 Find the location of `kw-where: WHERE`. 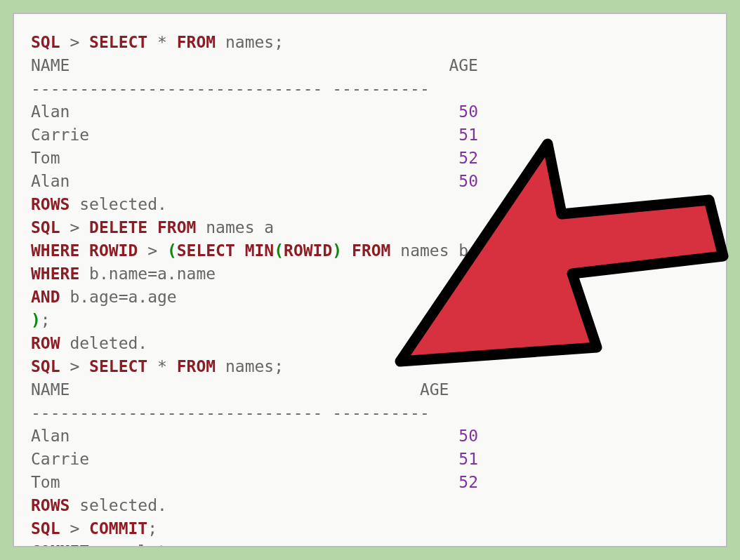

kw-where: WHERE is located at coordinates (55, 274).